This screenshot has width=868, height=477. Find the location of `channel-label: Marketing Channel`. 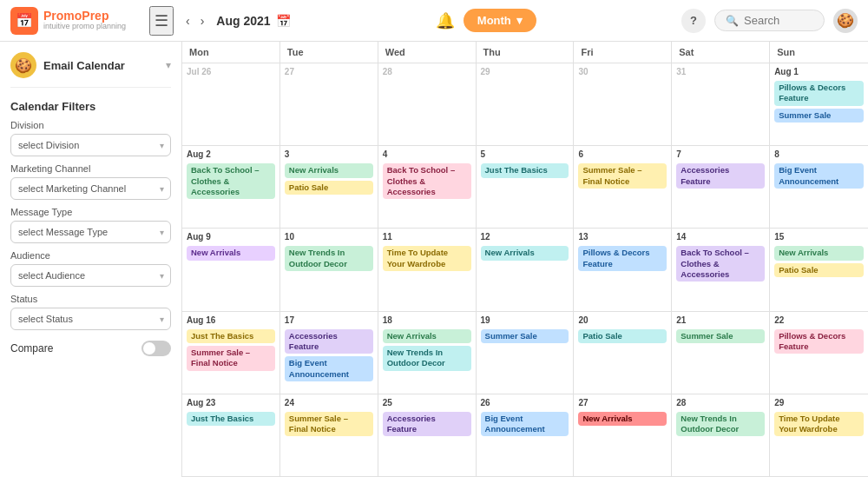

channel-label: Marketing Channel is located at coordinates (90, 169).